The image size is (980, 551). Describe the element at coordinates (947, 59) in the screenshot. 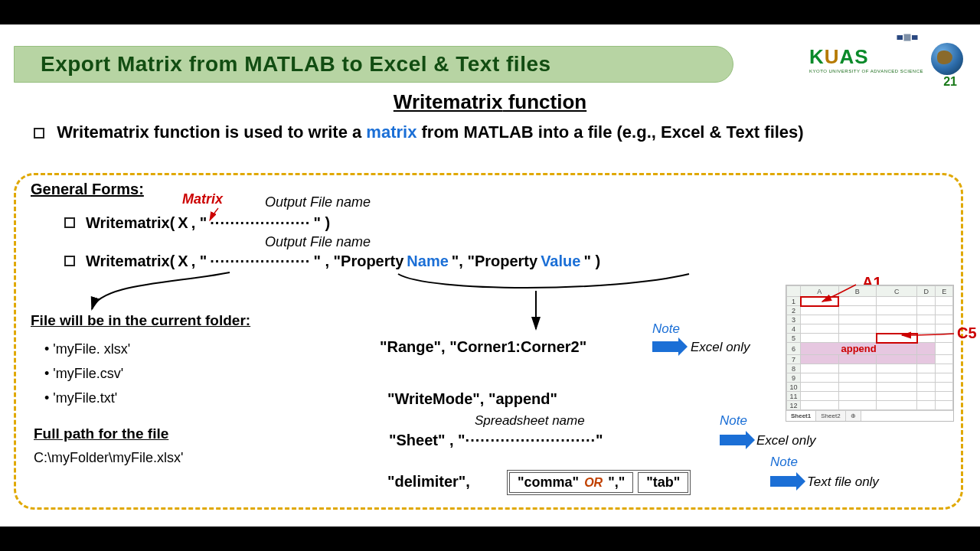

I see `globe-icon` at that location.